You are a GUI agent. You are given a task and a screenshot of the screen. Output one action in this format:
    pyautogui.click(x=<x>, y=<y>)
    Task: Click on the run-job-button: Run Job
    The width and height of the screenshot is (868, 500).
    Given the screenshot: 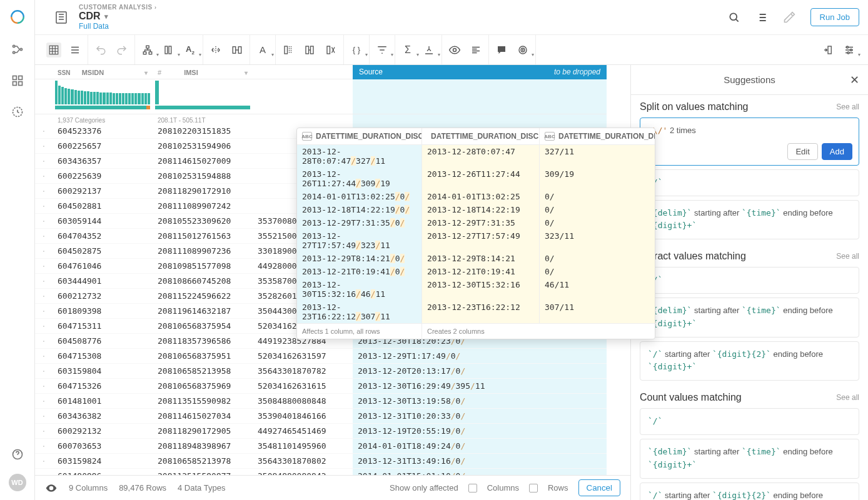 What is the action you would take?
    pyautogui.click(x=835, y=18)
    